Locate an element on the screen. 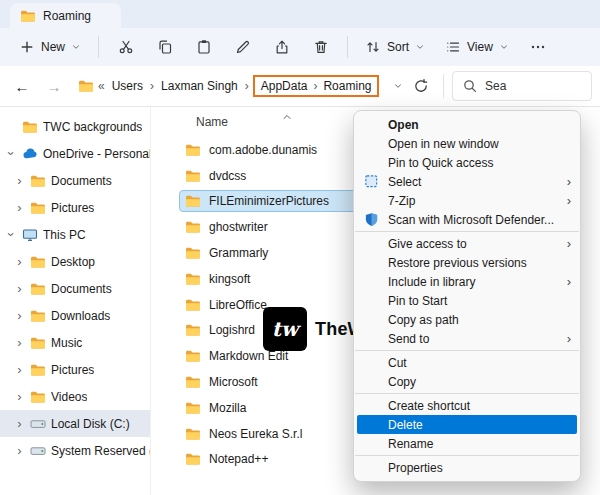 The image size is (600, 495). sort-ascending-icon is located at coordinates (287, 117).